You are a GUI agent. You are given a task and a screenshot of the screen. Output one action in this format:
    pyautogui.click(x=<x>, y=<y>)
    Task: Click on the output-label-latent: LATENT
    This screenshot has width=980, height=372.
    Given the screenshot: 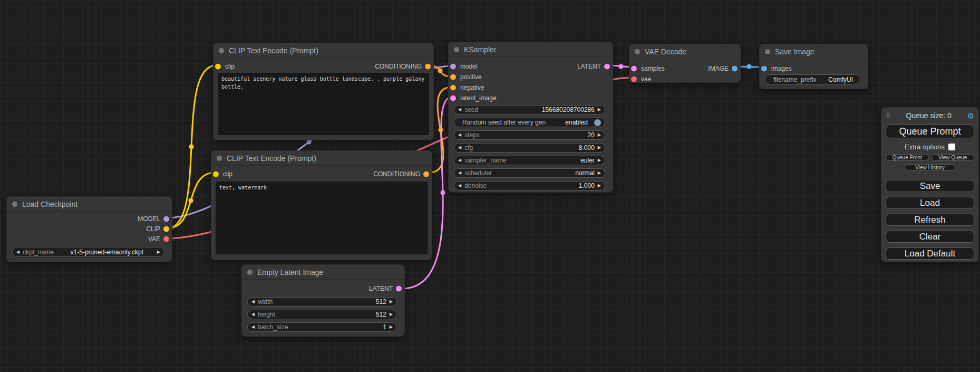 What is the action you would take?
    pyautogui.click(x=381, y=289)
    